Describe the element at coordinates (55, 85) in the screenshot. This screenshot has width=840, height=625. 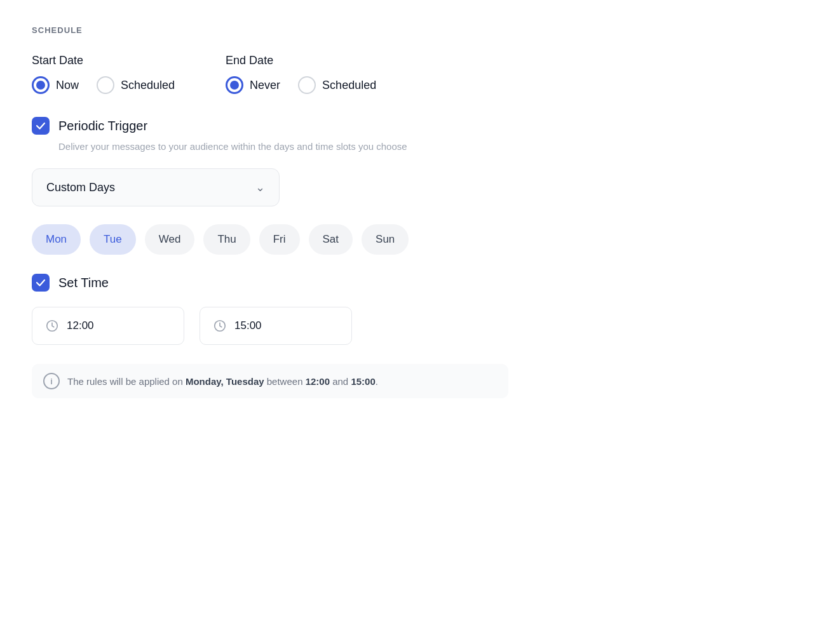
I see `start-now-option: Now` at that location.